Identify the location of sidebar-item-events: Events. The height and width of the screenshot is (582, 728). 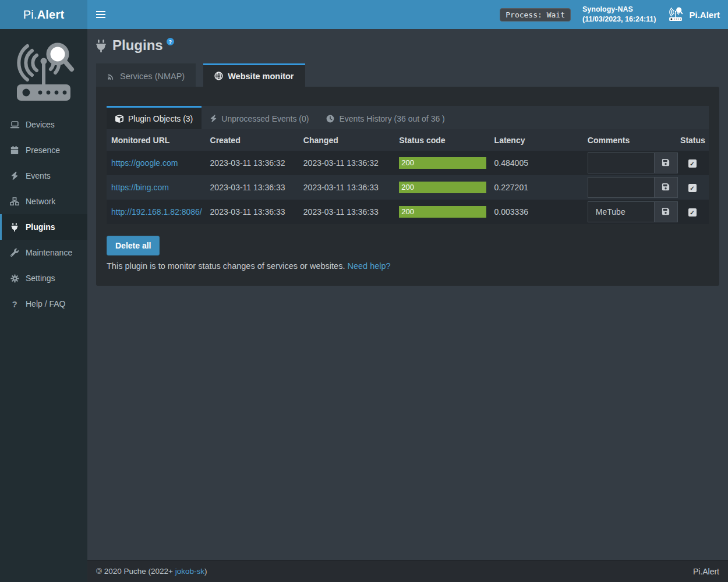
(44, 176).